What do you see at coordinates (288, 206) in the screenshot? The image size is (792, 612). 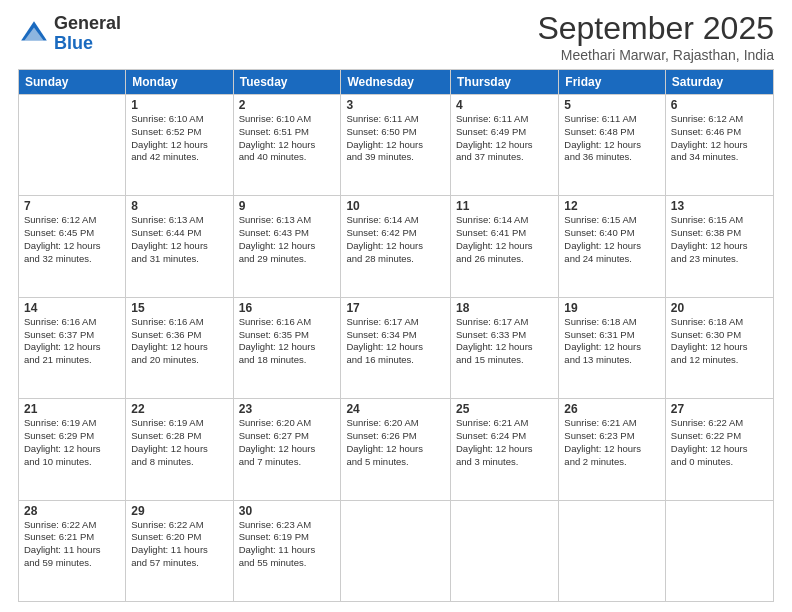 I see `day-number: 9` at bounding box center [288, 206].